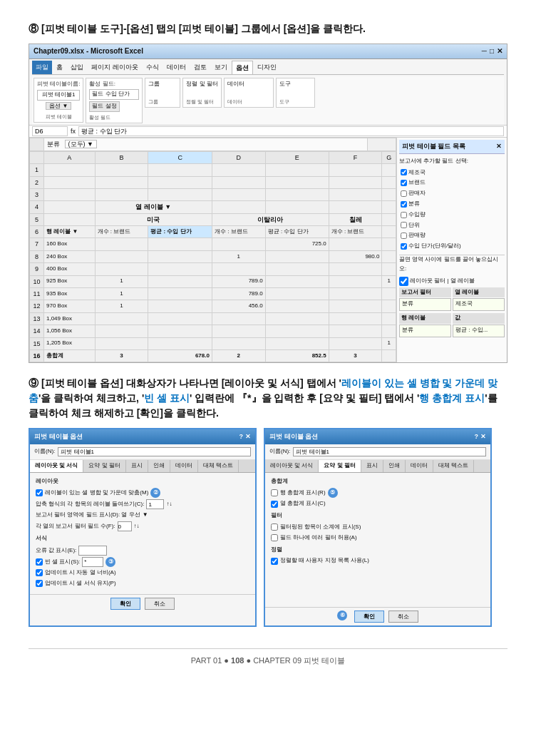 This screenshot has height=756, width=536. Describe the element at coordinates (403, 204) in the screenshot. I see `checkbox-분류` at that location.